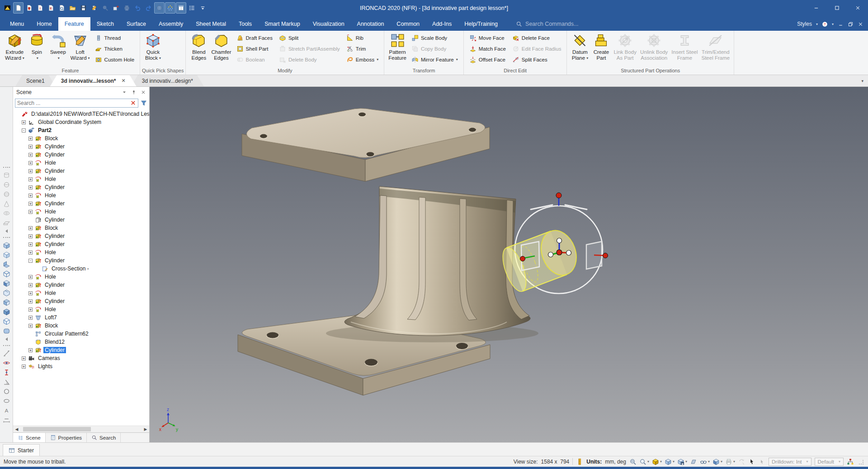 This screenshot has height=469, width=868. Describe the element at coordinates (192, 8) in the screenshot. I see `list-view-button` at that location.